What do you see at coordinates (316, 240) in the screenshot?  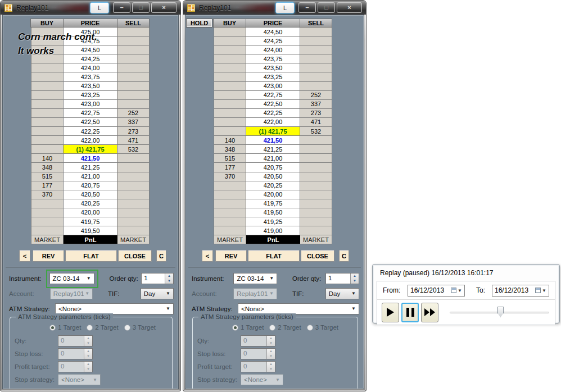 I see `sell-market-button: MARKET` at bounding box center [316, 240].